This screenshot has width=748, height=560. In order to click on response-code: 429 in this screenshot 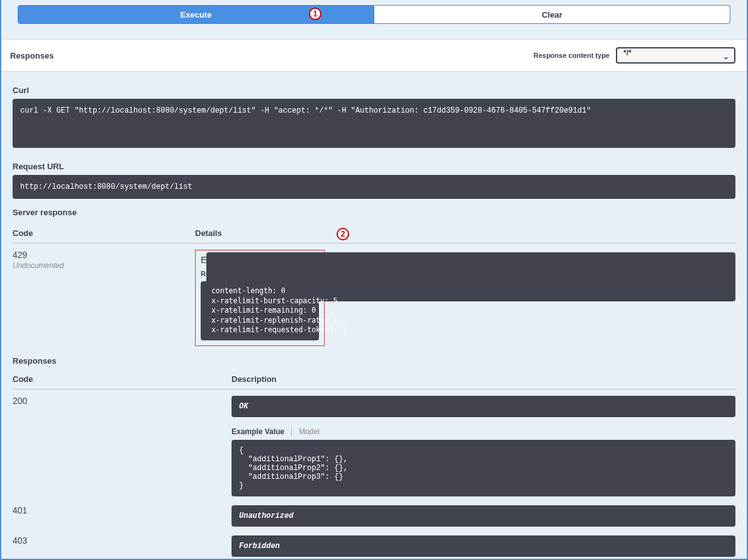, I will do `click(104, 255)`.